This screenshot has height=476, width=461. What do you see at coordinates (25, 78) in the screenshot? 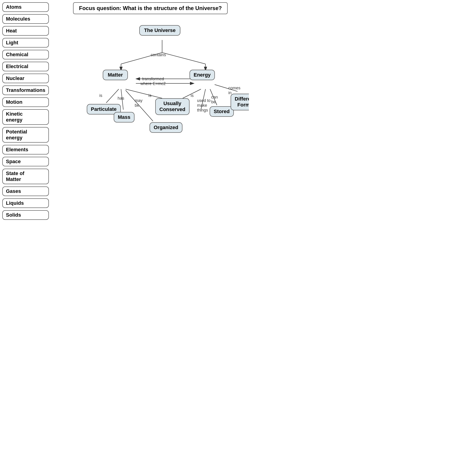
I see `sidebar-item-nuclear: Nuclear` at bounding box center [25, 78].